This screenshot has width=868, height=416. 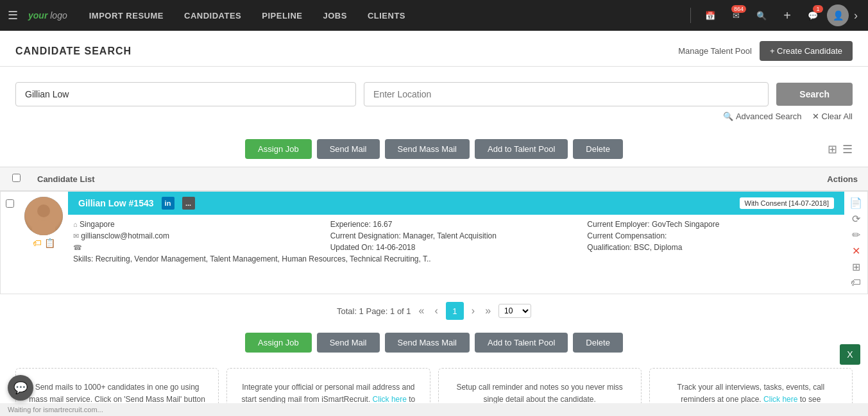 What do you see at coordinates (335, 15) in the screenshot?
I see `nav-jobs: JOBS` at bounding box center [335, 15].